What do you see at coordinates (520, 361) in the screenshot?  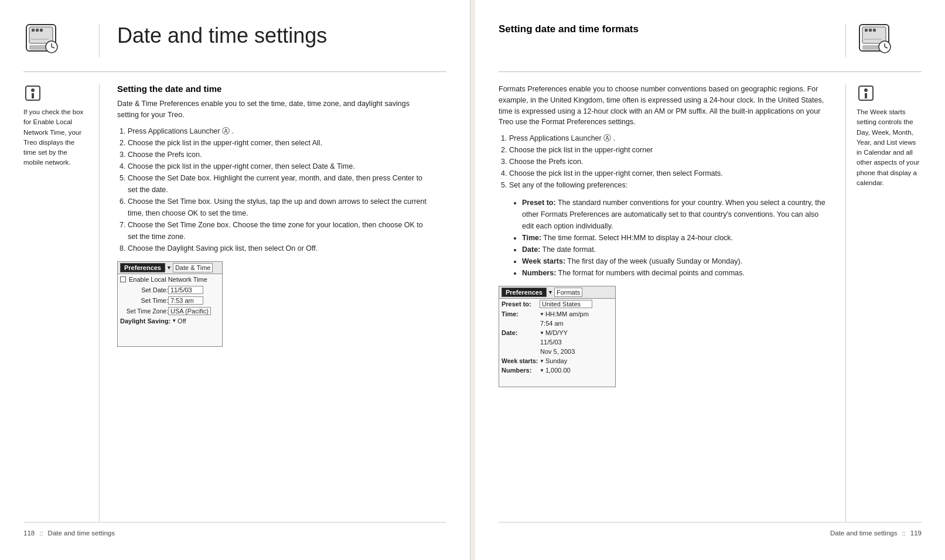 I see `week-label: Week starts:` at bounding box center [520, 361].